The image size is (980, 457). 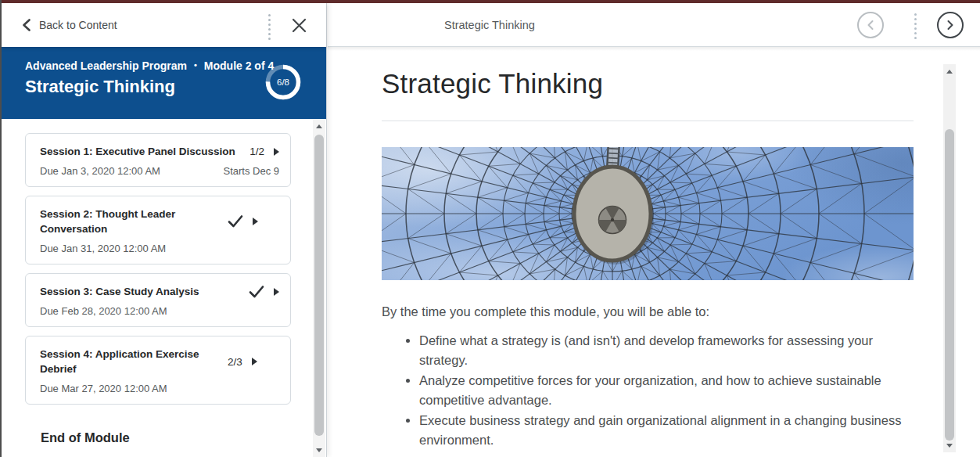 What do you see at coordinates (103, 249) in the screenshot?
I see `session-due-date: Due Jan 31, 2020 12:00 AM` at bounding box center [103, 249].